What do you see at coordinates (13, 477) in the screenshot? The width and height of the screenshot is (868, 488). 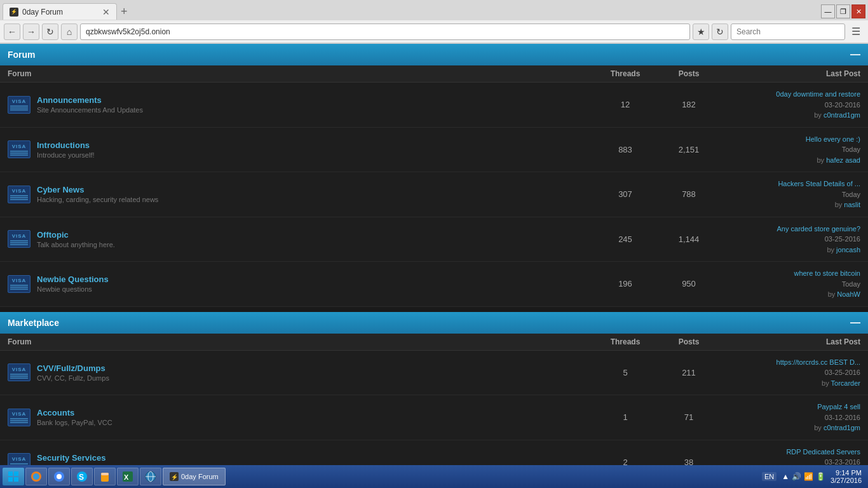 I see `start-button` at bounding box center [13, 477].